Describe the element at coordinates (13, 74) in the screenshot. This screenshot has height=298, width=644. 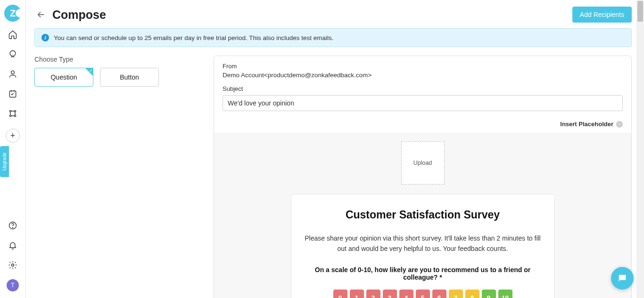
I see `nav-icons` at that location.